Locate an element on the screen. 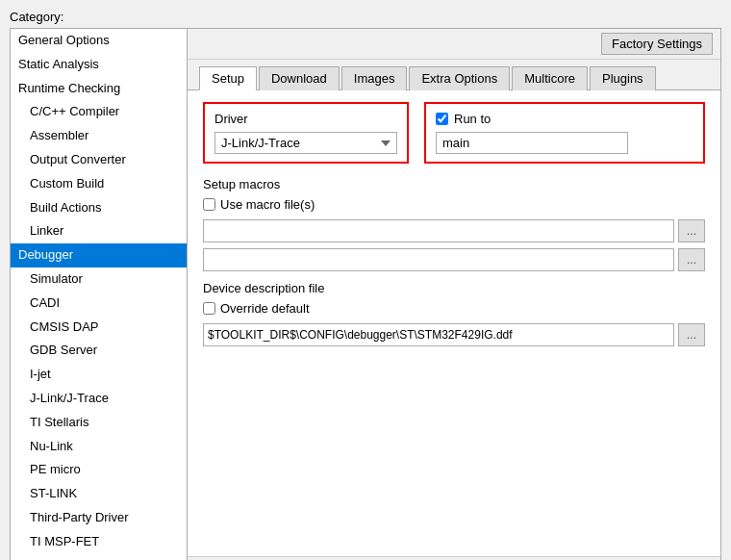 This screenshot has height=560, width=731. use-macro-row: Use macro file(s) is located at coordinates (454, 204).